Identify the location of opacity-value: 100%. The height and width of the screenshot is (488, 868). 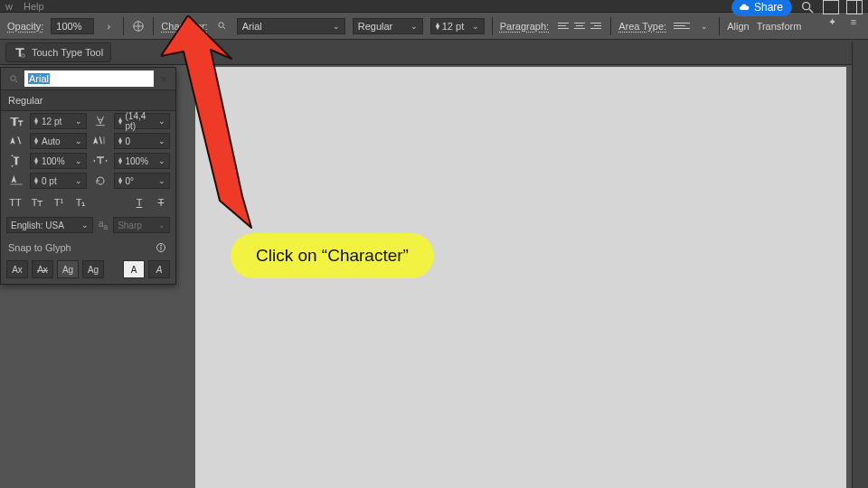
(72, 26).